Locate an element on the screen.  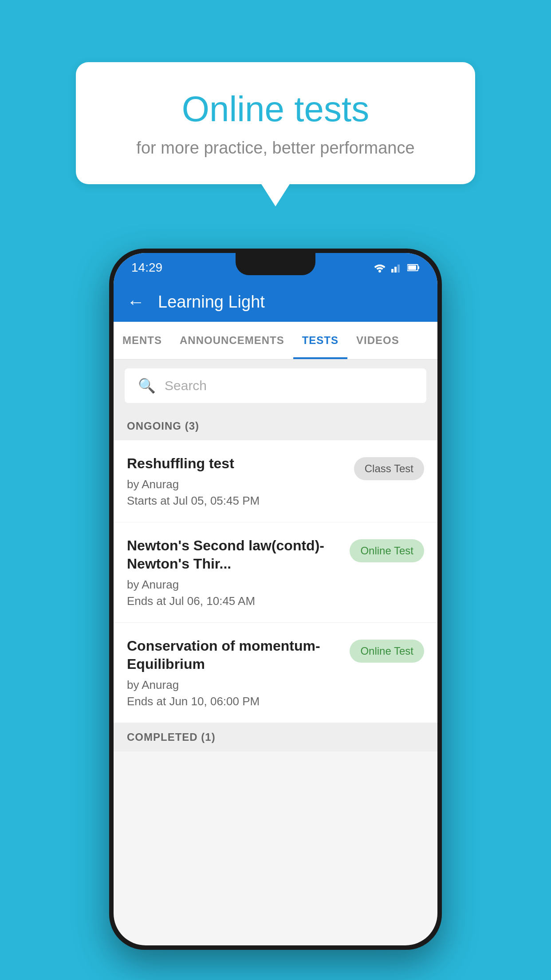
tab-ments: MENTS is located at coordinates (142, 340).